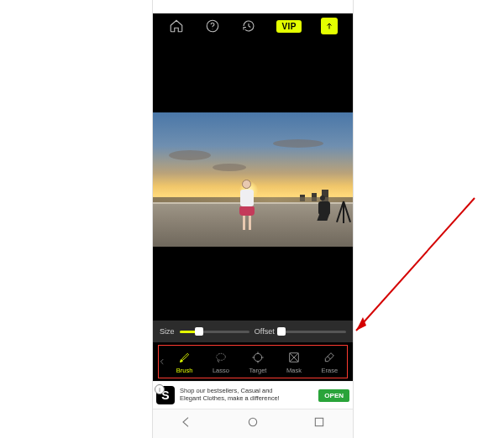  What do you see at coordinates (334, 396) in the screenshot?
I see `ad-open-button: OPEN` at bounding box center [334, 396].